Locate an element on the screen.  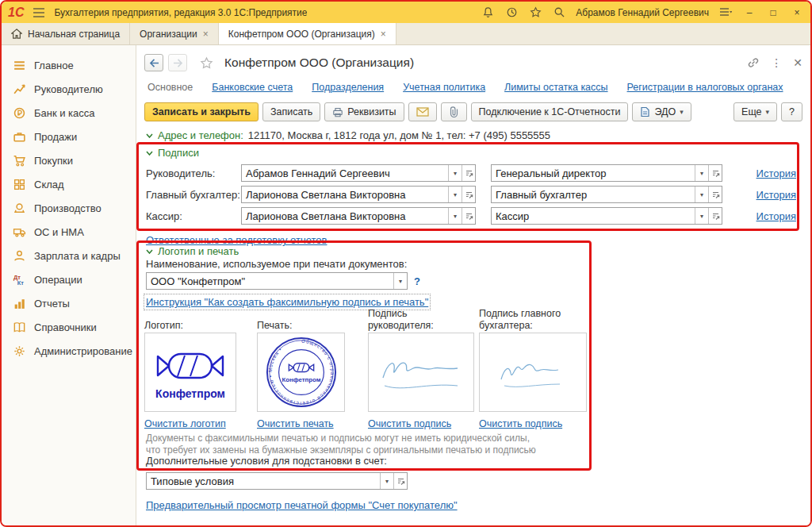
invoice-preview-link: Предварительный просмотр печатной формы … is located at coordinates (301, 505).